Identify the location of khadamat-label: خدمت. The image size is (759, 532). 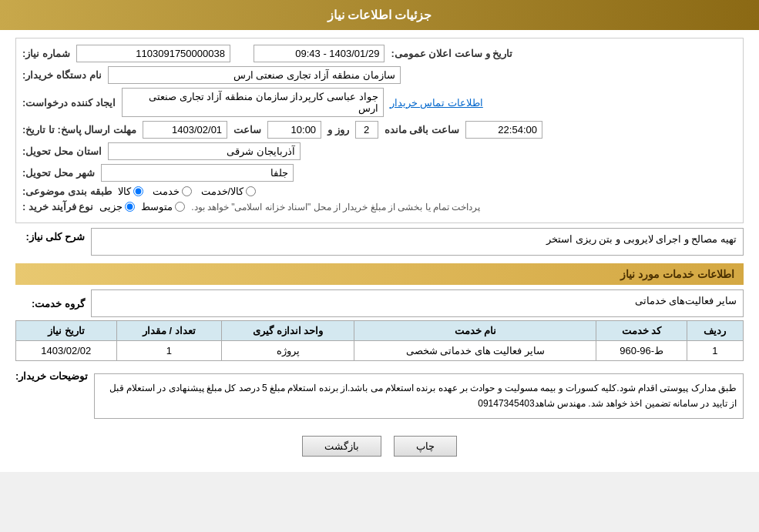
(166, 191).